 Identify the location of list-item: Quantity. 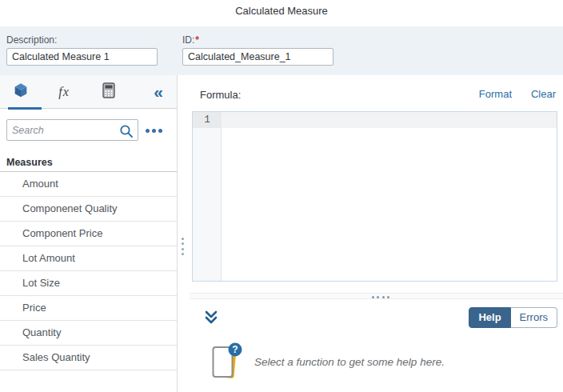
(88, 333).